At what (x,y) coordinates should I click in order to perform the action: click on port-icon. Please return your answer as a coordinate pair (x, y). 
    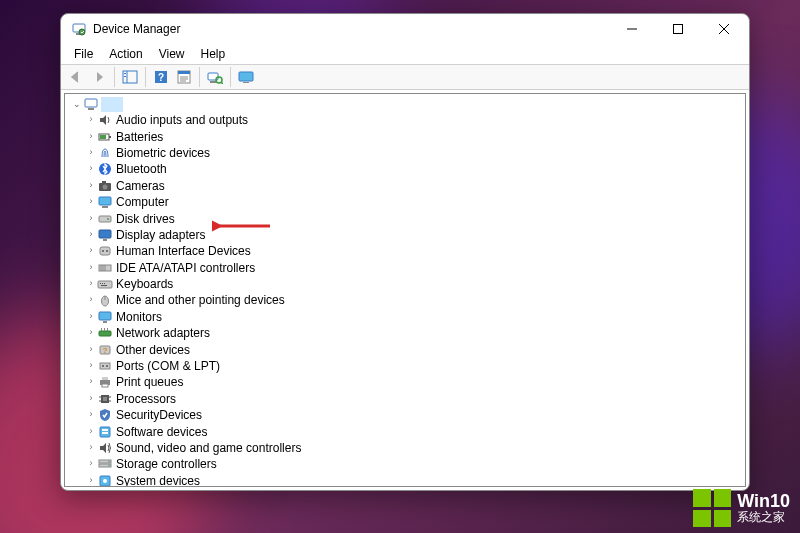
    Looking at the image, I should click on (105, 366).